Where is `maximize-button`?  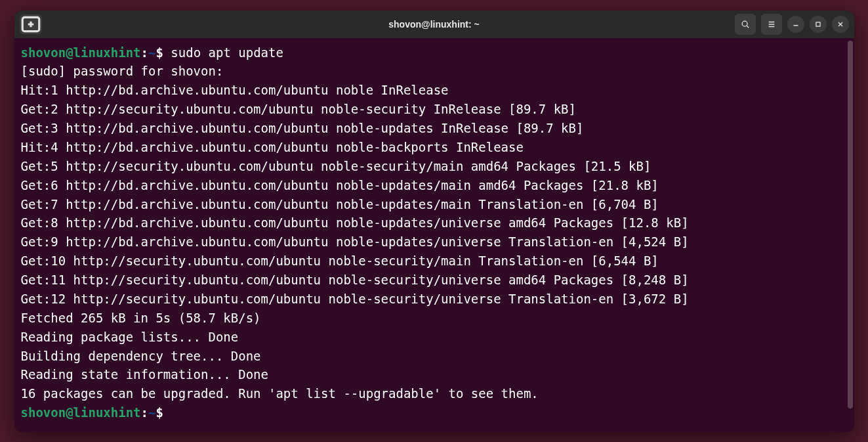
maximize-button is located at coordinates (818, 24).